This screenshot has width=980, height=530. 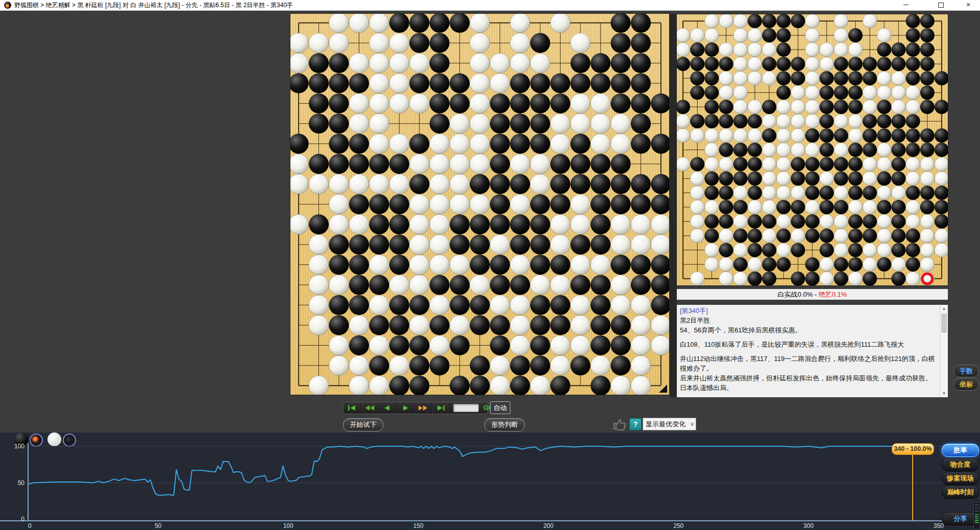 I want to click on auto-play-button: 自动, so click(x=500, y=407).